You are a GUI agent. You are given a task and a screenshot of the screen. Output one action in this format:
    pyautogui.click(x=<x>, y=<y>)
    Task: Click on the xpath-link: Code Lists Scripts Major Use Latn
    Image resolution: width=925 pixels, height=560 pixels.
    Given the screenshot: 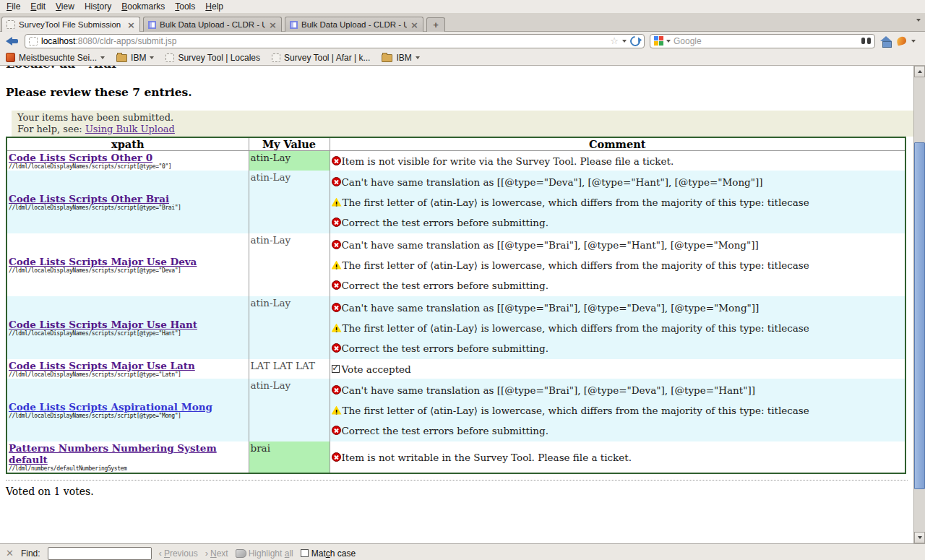 What is the action you would take?
    pyautogui.click(x=102, y=366)
    